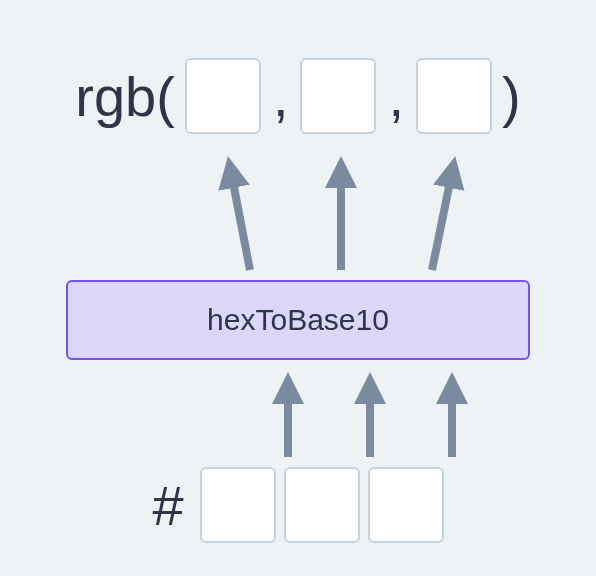  Describe the element at coordinates (298, 505) in the screenshot. I see `hex-input-row: #` at that location.